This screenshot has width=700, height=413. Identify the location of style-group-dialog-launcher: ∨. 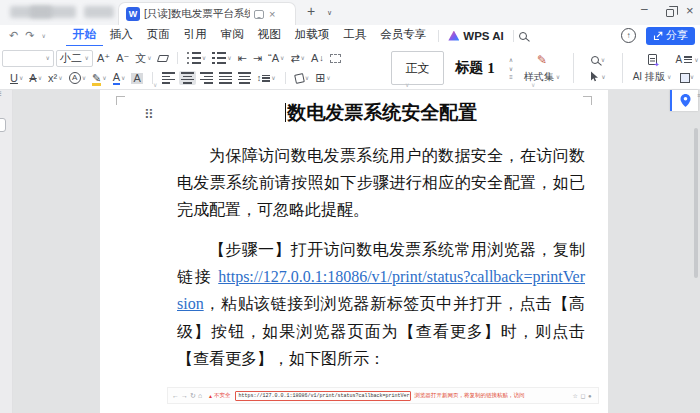
(533, 85).